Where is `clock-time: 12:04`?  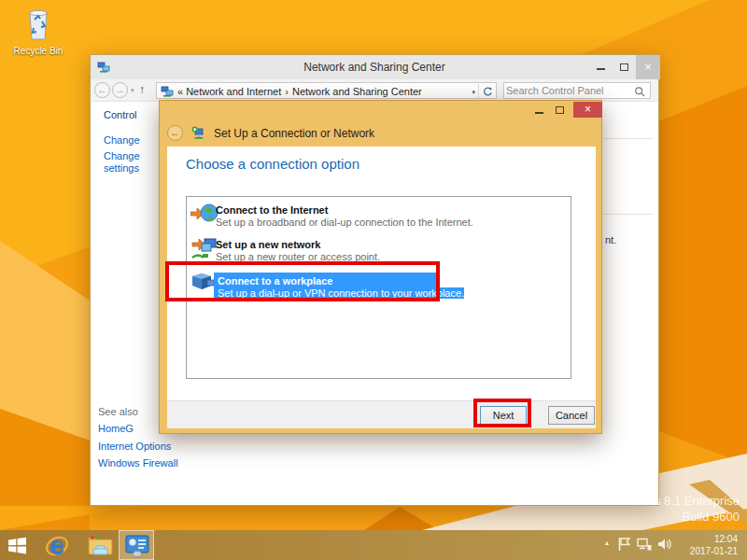
clock-time: 12:04 is located at coordinates (705, 539).